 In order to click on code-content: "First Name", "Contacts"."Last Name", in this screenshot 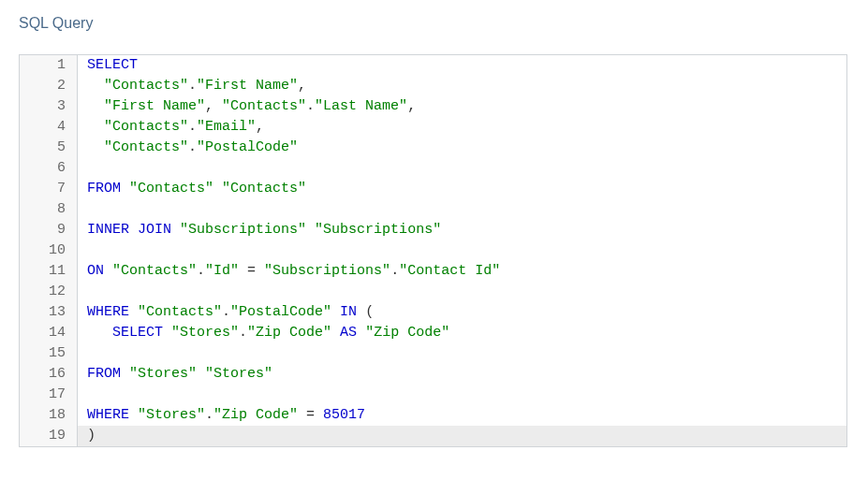, I will do `click(247, 107)`.